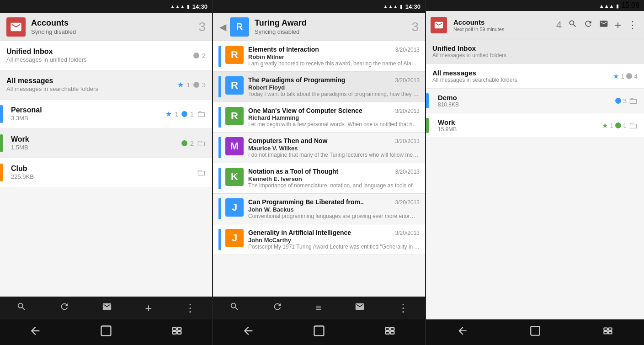  I want to click on email-subject-1: The Paradigms of Programming, so click(297, 80).